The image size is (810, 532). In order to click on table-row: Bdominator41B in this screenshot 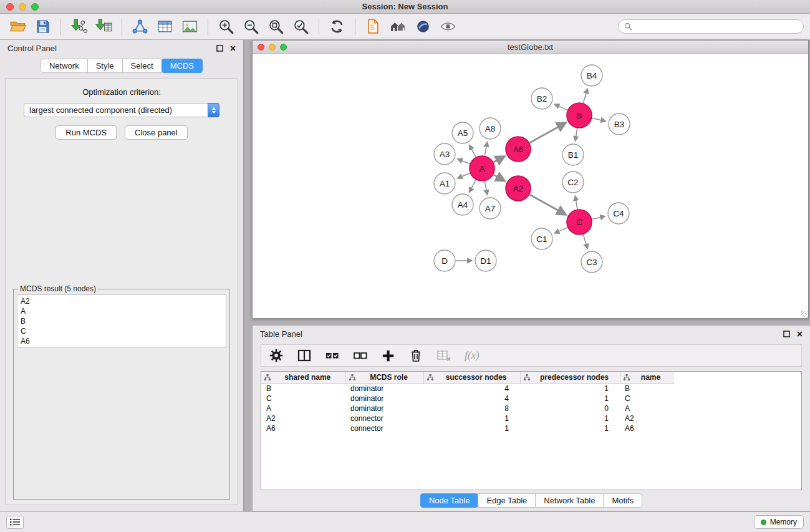, I will do `click(531, 389)`.